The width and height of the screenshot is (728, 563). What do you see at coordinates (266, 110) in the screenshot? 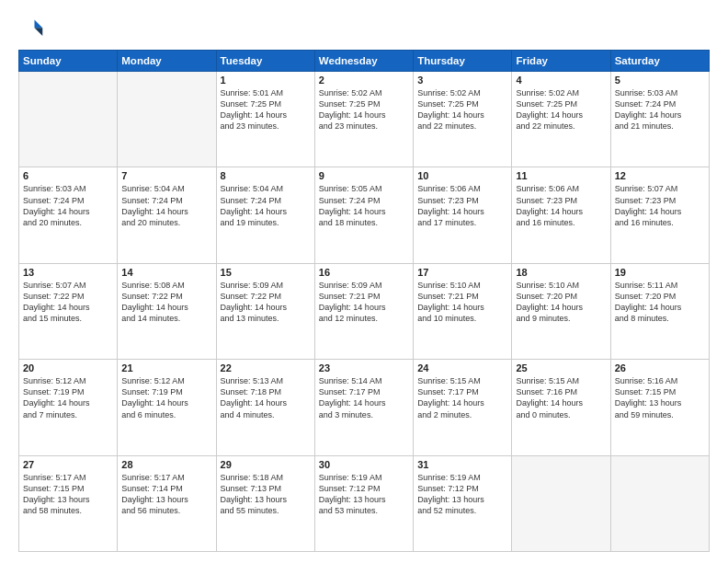
I see `cell-text: Sunrise: 5:01 AM Sunset: 7:25 PM Dayligh…` at bounding box center [266, 110].